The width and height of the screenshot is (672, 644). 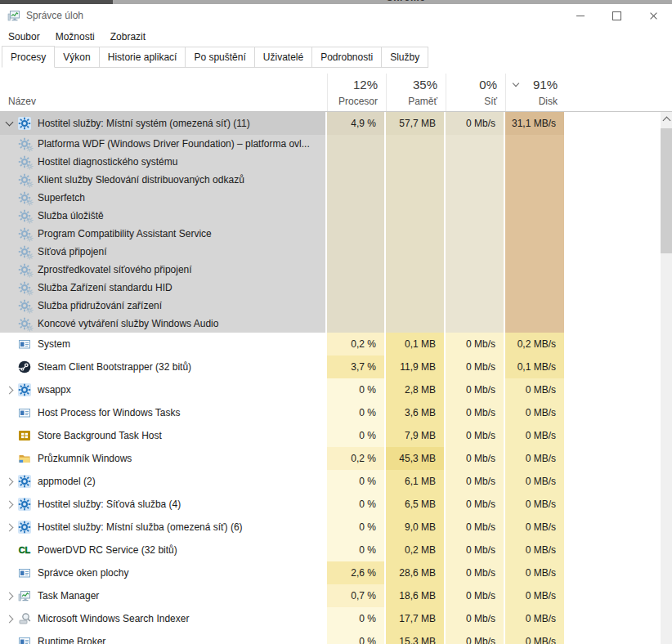 I want to click on tab-podrobnosti: Podrobnosti, so click(x=347, y=57).